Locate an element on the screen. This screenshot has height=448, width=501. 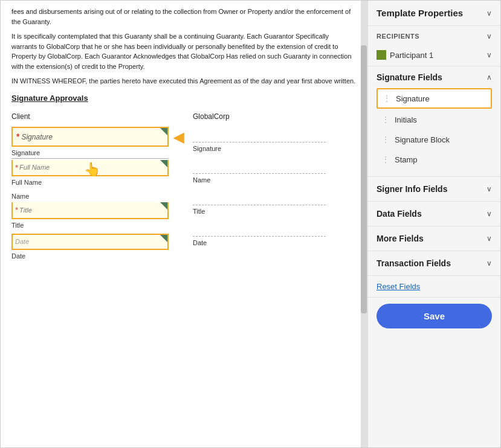
client-column: Client * Signature ◀ 👆 Signature is located at coordinates (93, 187).